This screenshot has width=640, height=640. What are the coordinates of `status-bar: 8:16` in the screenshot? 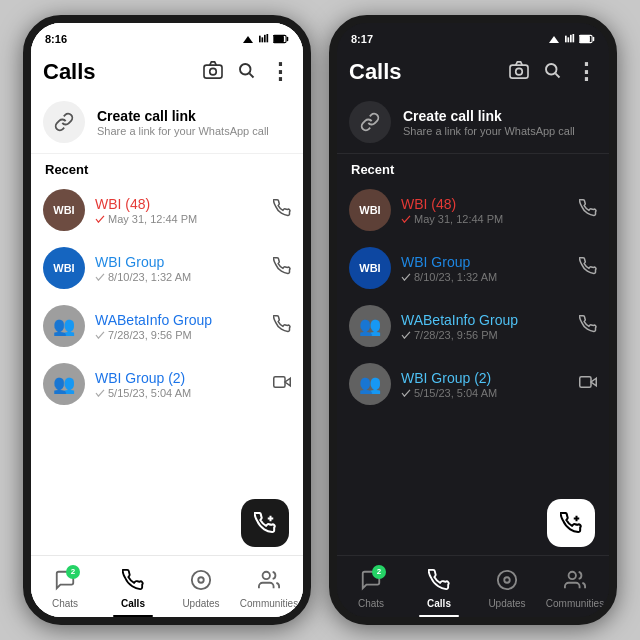 It's located at (167, 37).